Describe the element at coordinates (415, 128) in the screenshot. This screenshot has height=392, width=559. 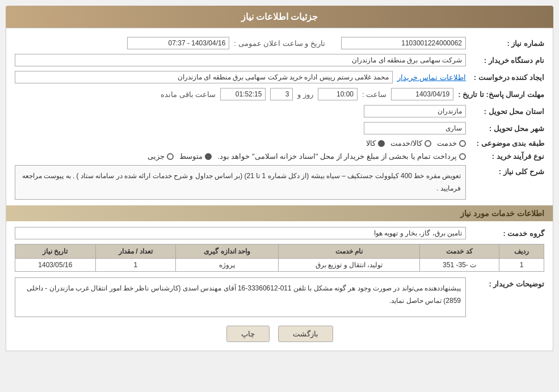
I see `city-value: ساری` at that location.